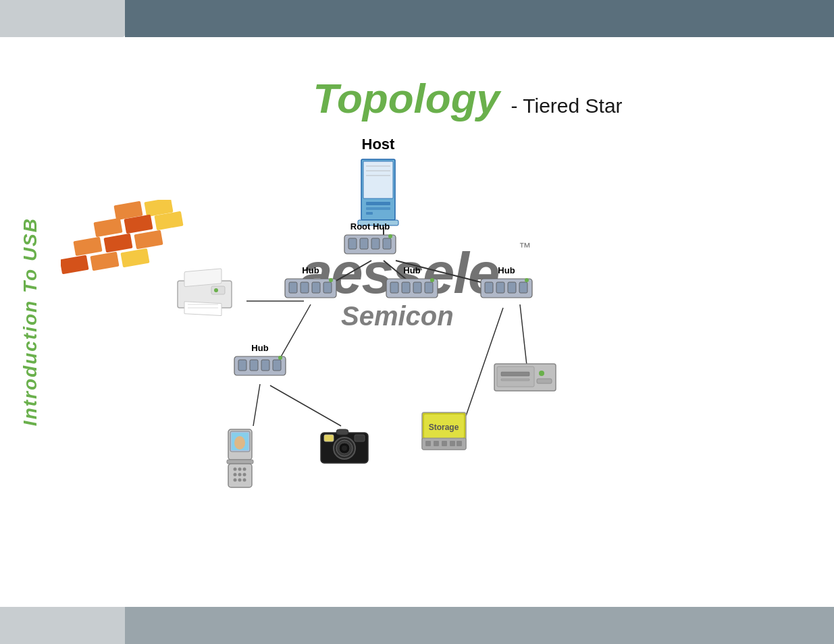 This screenshot has height=644, width=834. Describe the element at coordinates (506, 270) in the screenshot. I see `hub3-label: Hub` at that location.